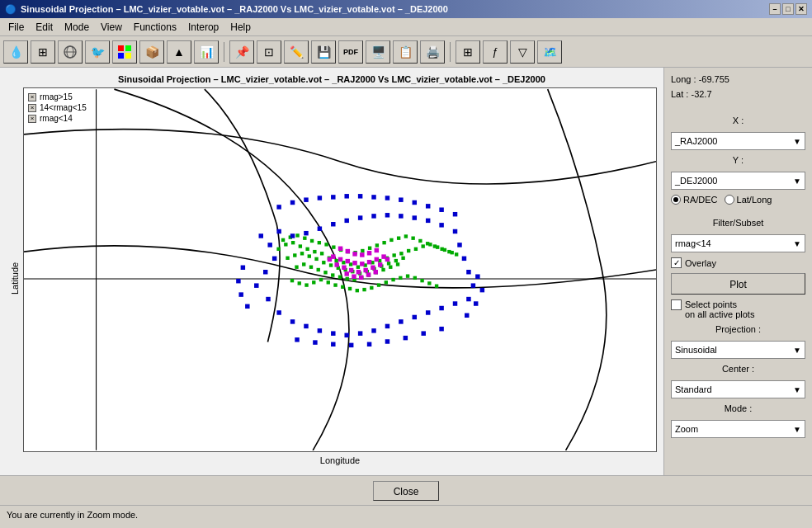  I want to click on close-bar: Close, so click(406, 490).